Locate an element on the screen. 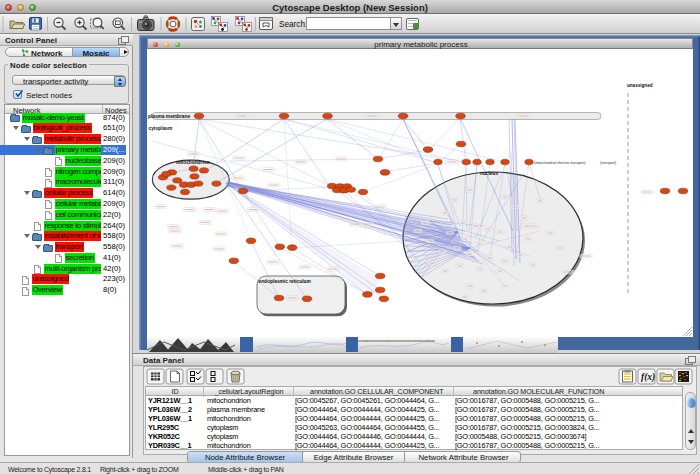 The image size is (700, 474). svg-text: f(x) is located at coordinates (648, 378).